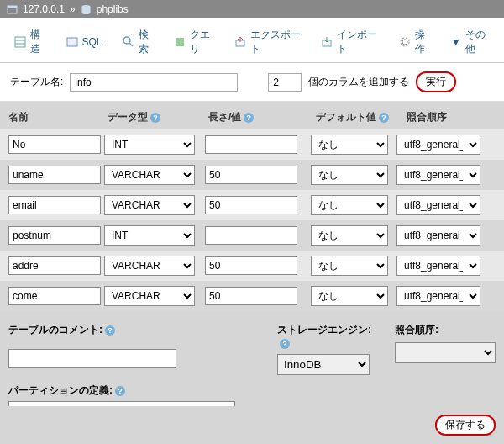  I want to click on comment-input, so click(92, 358).